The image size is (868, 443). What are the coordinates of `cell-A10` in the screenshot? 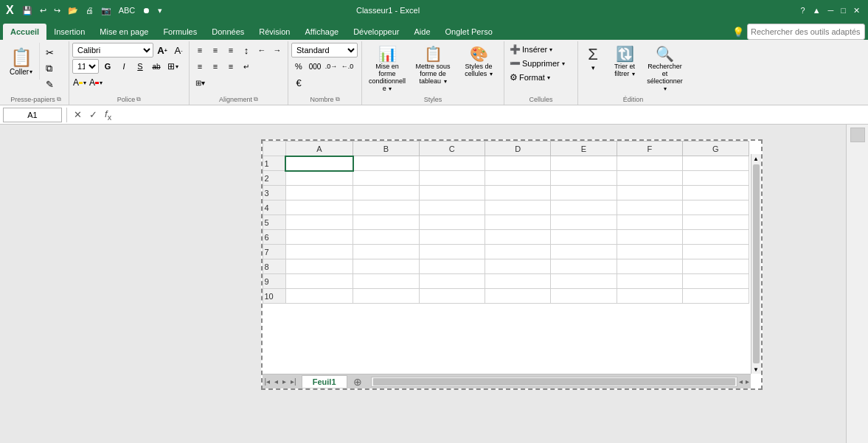 It's located at (319, 296).